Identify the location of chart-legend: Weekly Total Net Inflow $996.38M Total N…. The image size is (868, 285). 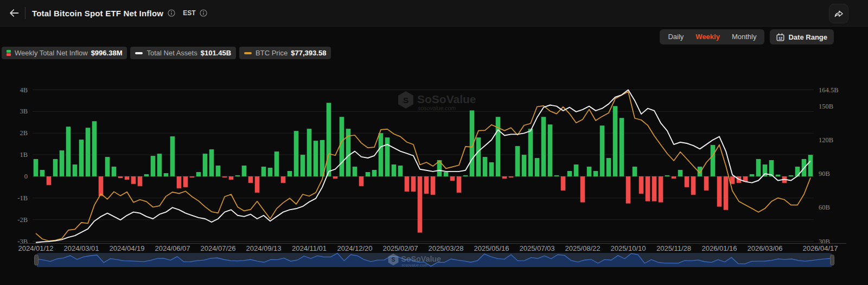
(166, 53).